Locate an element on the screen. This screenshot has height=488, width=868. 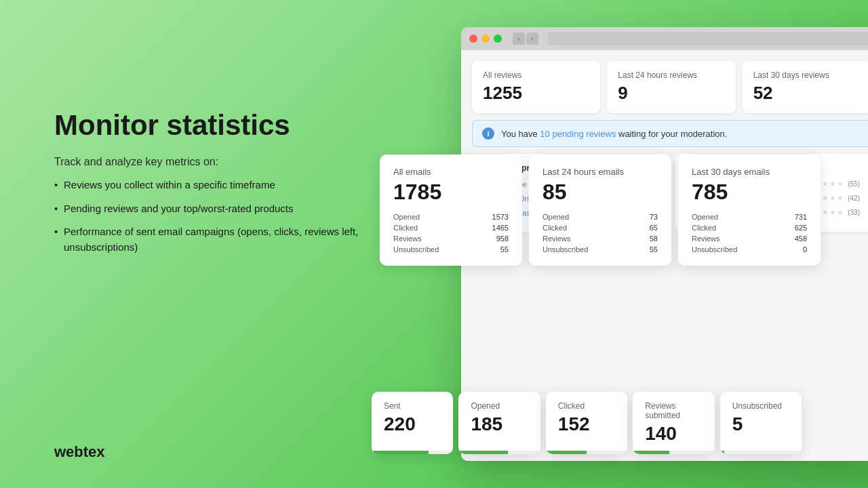
all-emails-card: All emails 1785 Opened 1573 Clicked 1465… is located at coordinates (451, 210).